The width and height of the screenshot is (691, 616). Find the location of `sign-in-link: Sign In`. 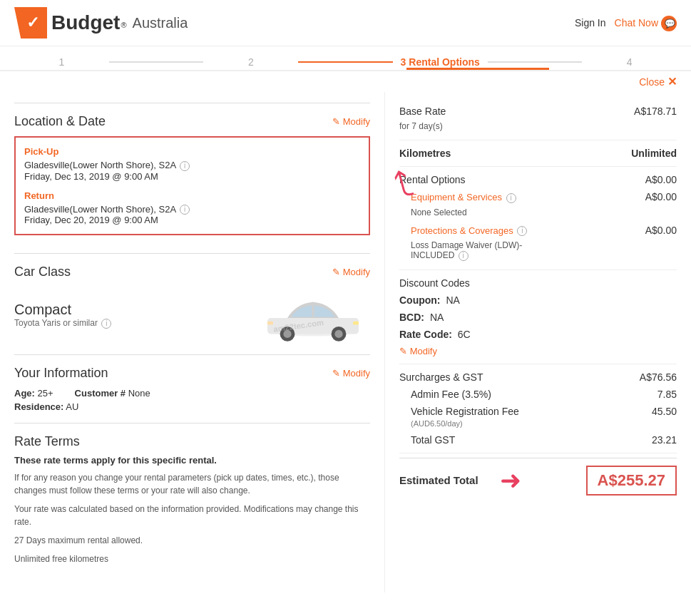

sign-in-link: Sign In is located at coordinates (590, 23).